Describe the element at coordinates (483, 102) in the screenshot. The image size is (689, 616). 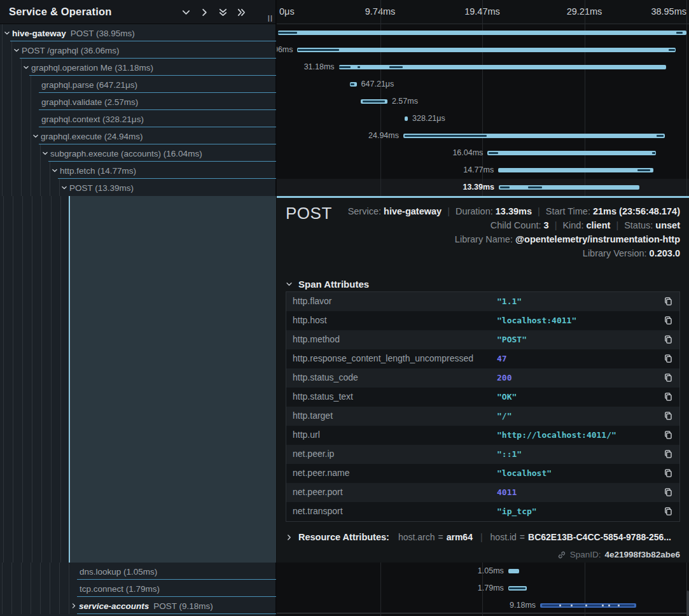
I see `span-bar-row: 2.57ms` at that location.